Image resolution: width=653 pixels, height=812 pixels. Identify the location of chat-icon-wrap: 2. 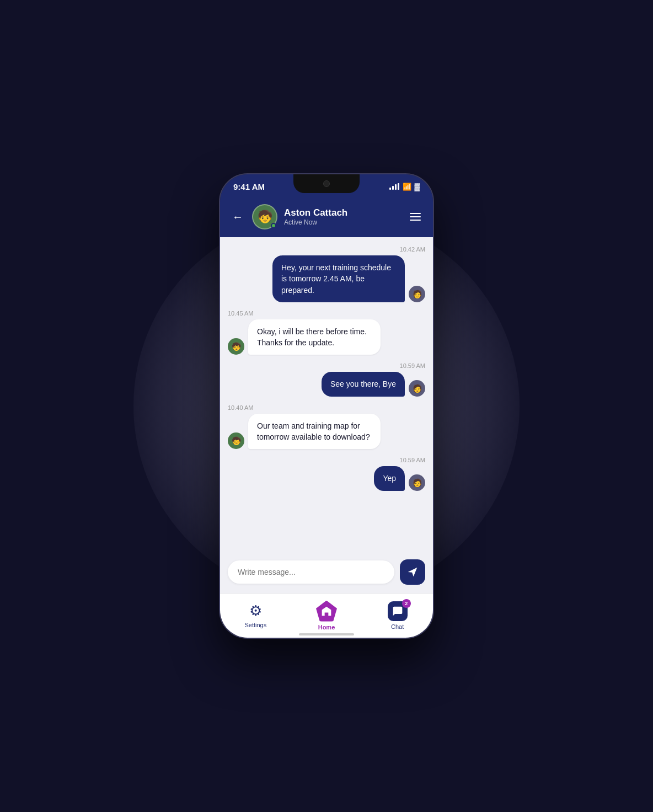
(398, 611).